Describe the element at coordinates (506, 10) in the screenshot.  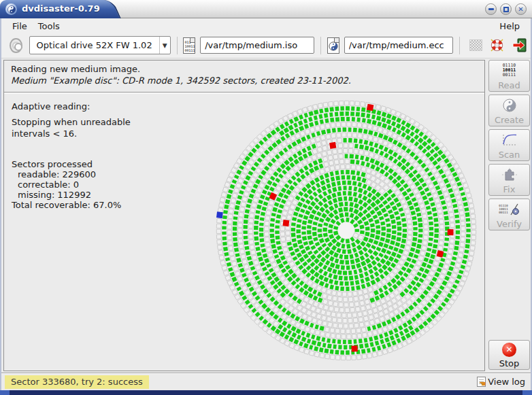
I see `maximize-icon: □` at that location.